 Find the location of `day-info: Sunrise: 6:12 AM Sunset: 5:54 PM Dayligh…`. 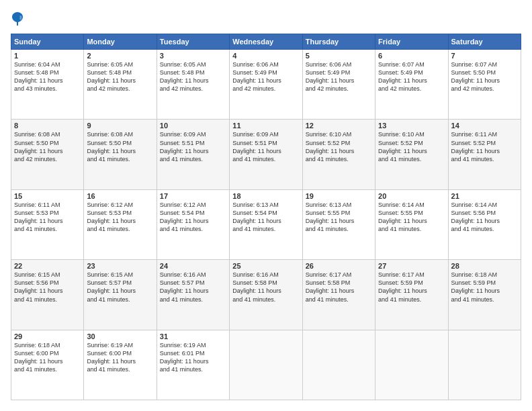

day-info: Sunrise: 6:12 AM Sunset: 5:54 PM Dayligh… is located at coordinates (193, 218).